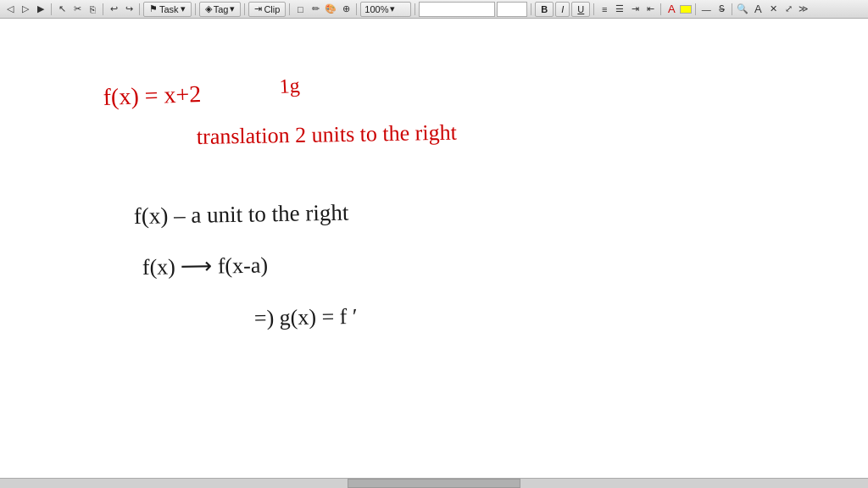 The image size is (868, 488). What do you see at coordinates (242, 214) in the screenshot?
I see `fx-unit-label: f(x) – a unit to the right` at bounding box center [242, 214].